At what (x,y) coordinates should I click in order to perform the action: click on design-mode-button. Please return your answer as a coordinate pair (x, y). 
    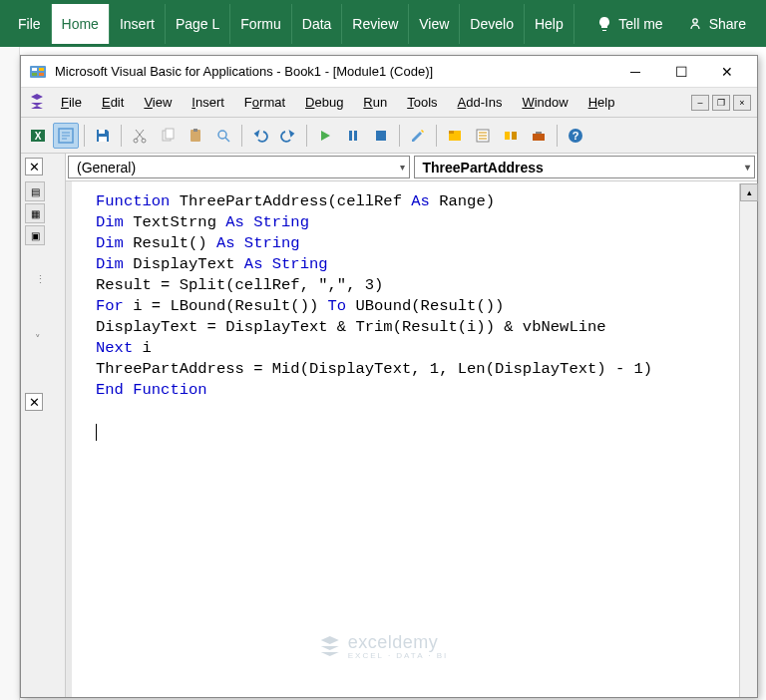
    Looking at the image, I should click on (418, 136).